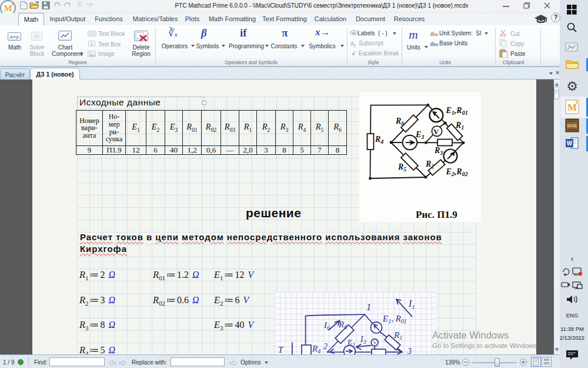 The width and height of the screenshot is (588, 368). Describe the element at coordinates (572, 126) in the screenshot. I see `svg-text: DOS` at that location.